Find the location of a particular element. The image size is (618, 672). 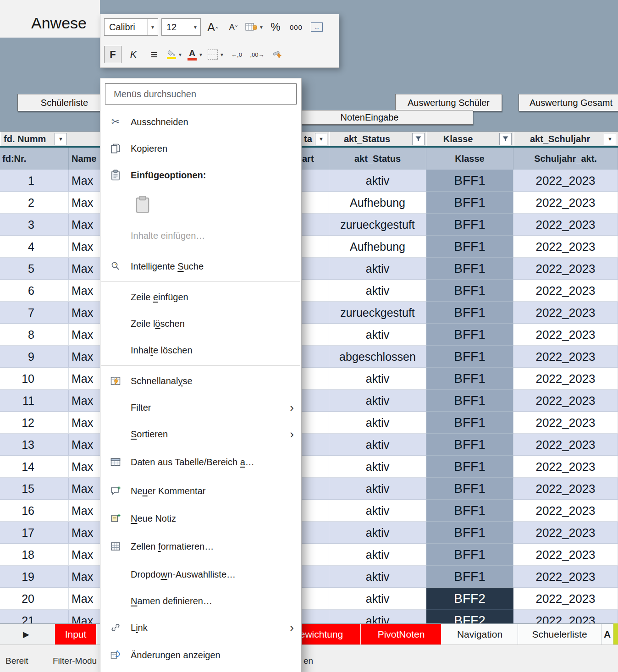

menu-item-namen-definieren: Namen definieren… is located at coordinates (201, 601).